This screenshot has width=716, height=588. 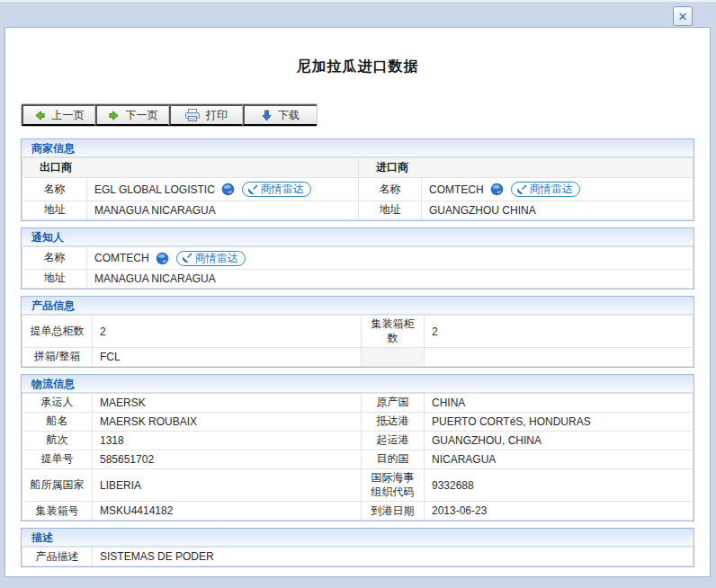 I want to click on exporter-header: 出口商, so click(x=191, y=168).